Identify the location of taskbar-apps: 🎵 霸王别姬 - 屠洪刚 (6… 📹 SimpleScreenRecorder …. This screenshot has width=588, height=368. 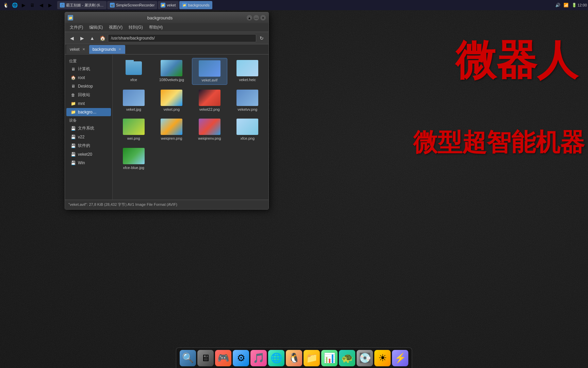
(135, 5).